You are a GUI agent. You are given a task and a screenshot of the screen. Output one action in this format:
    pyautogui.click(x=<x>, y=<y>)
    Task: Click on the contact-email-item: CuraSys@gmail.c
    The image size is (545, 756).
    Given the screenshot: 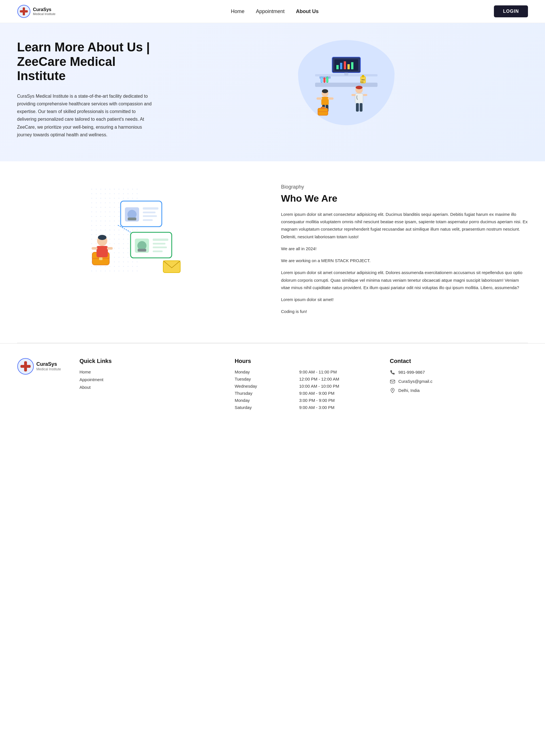 What is the action you would take?
    pyautogui.click(x=459, y=381)
    